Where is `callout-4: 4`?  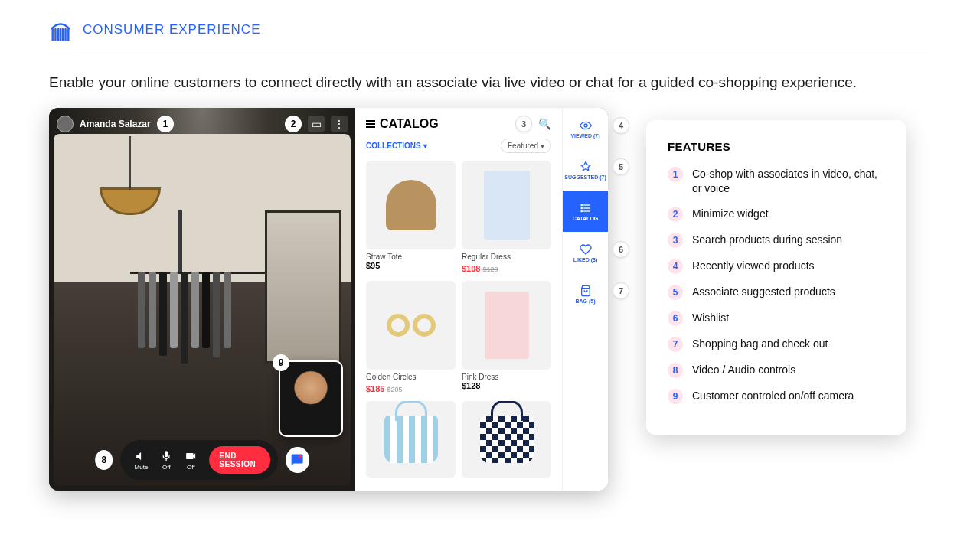
callout-4: 4 is located at coordinates (621, 126).